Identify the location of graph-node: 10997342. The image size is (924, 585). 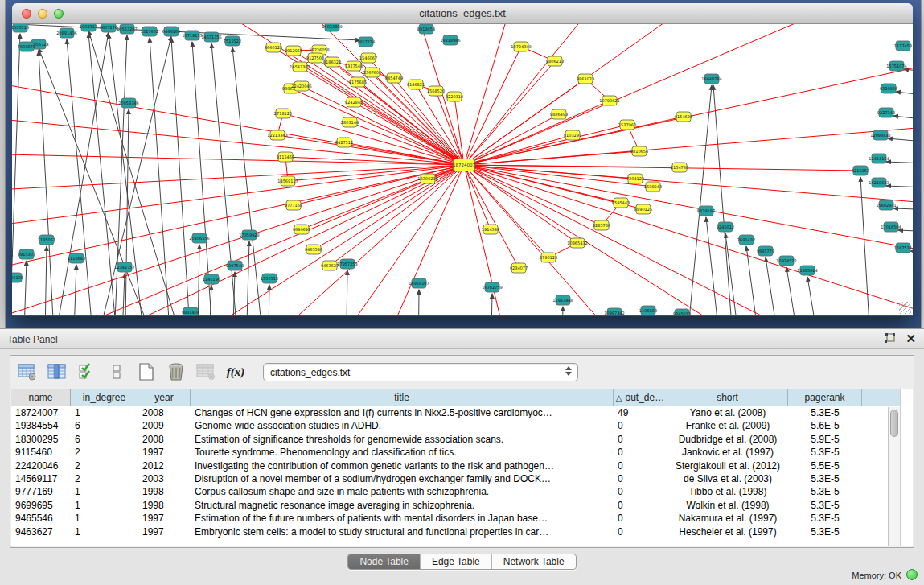
(614, 312).